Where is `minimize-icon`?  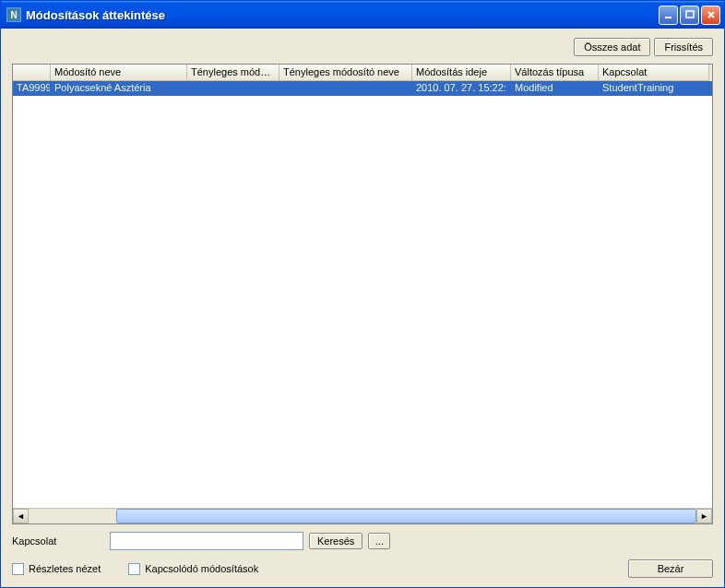 minimize-icon is located at coordinates (669, 15).